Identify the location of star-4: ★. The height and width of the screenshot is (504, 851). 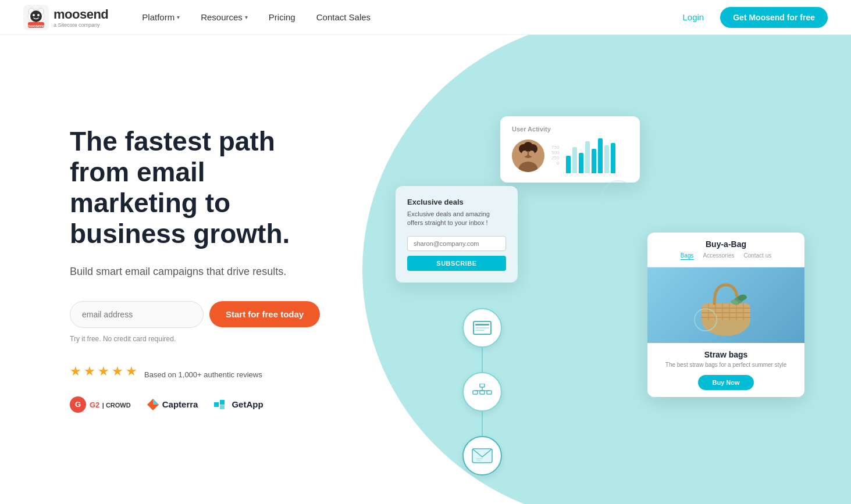
(117, 371).